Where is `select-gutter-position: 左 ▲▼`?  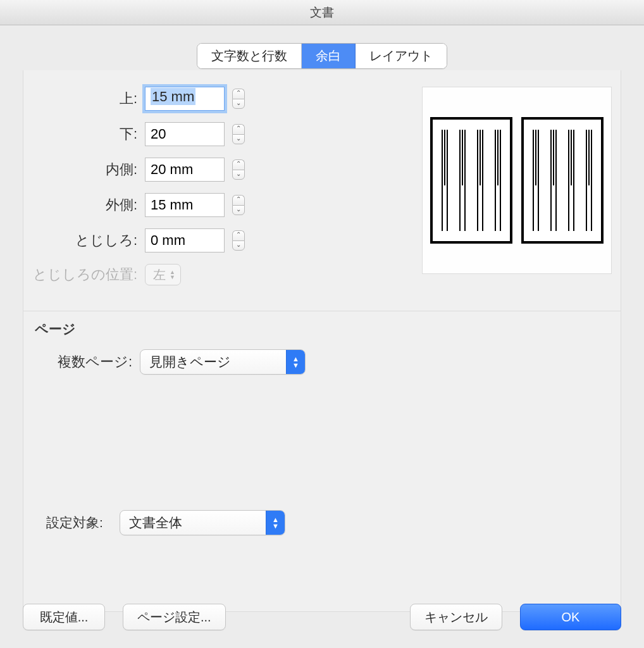
select-gutter-position: 左 ▲▼ is located at coordinates (163, 275).